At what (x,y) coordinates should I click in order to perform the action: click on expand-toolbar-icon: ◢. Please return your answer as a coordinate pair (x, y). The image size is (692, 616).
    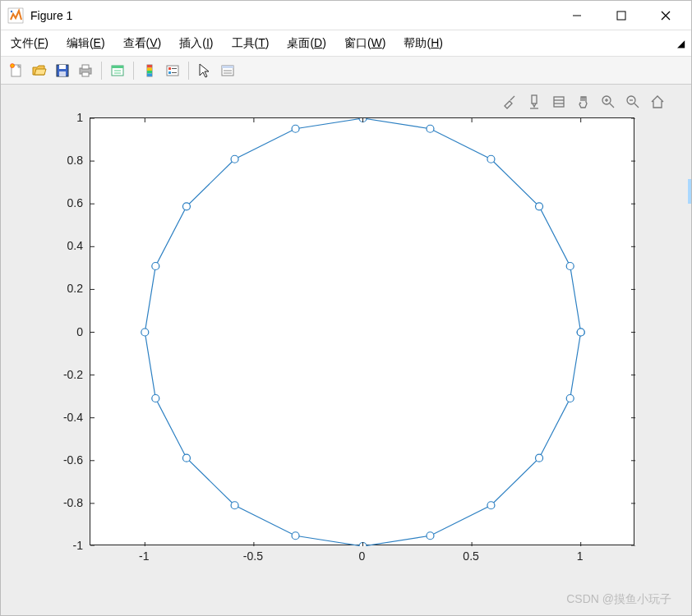
    Looking at the image, I should click on (680, 44).